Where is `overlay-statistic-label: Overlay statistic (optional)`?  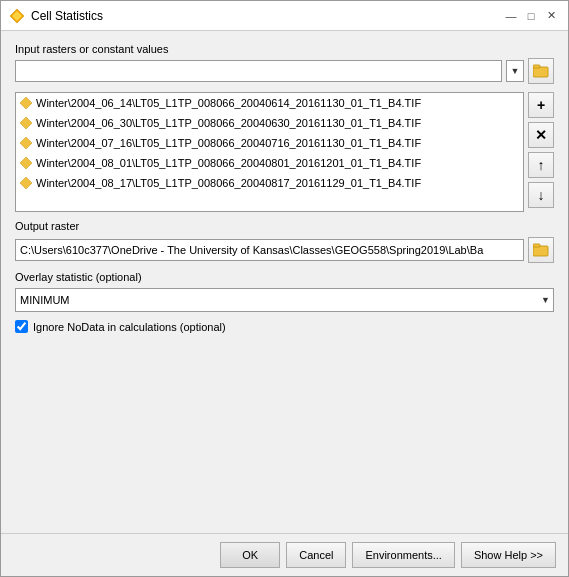
overlay-statistic-label: Overlay statistic (optional) is located at coordinates (284, 277).